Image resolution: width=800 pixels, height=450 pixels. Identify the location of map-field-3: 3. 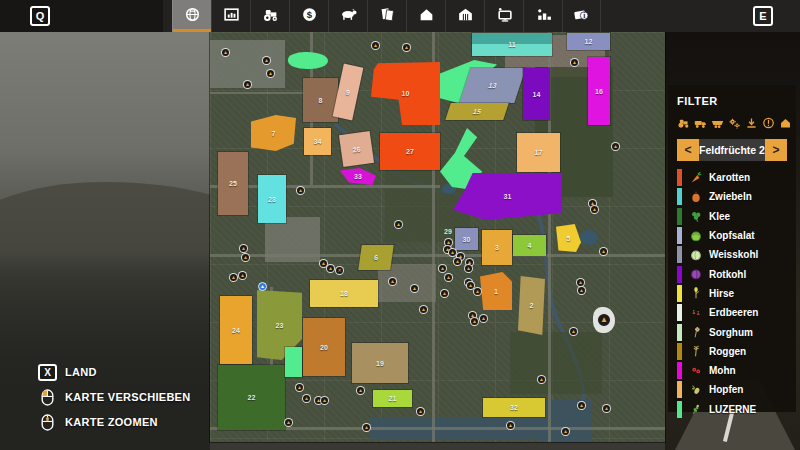
(497, 248).